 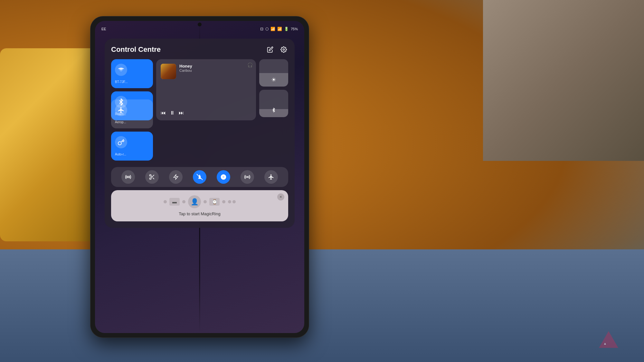 I want to click on media-title: Honey, so click(x=215, y=66).